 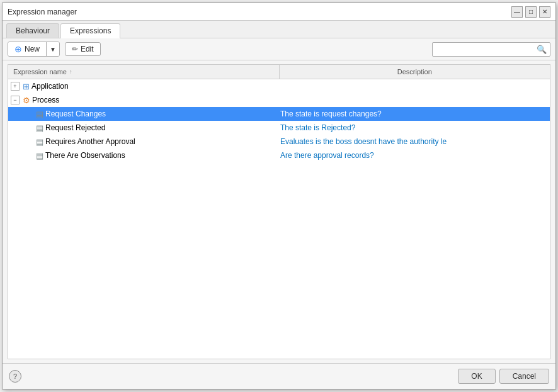 I want to click on application-label: Application, so click(x=50, y=86).